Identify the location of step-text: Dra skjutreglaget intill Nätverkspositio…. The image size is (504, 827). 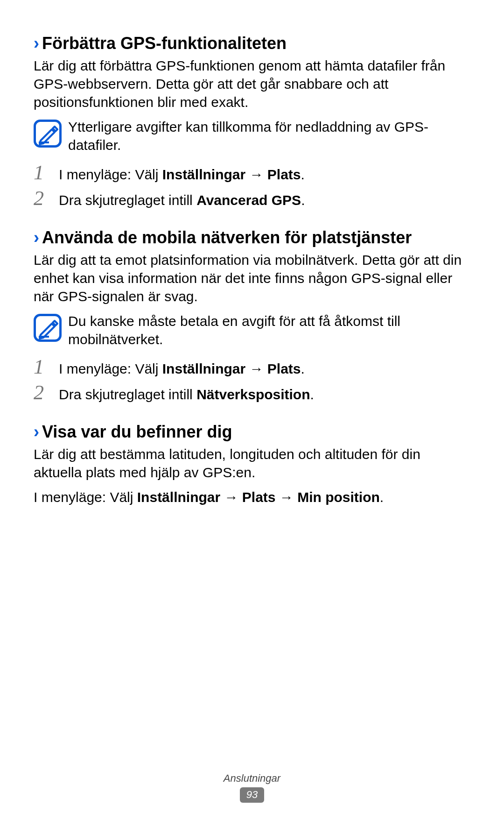
(187, 394).